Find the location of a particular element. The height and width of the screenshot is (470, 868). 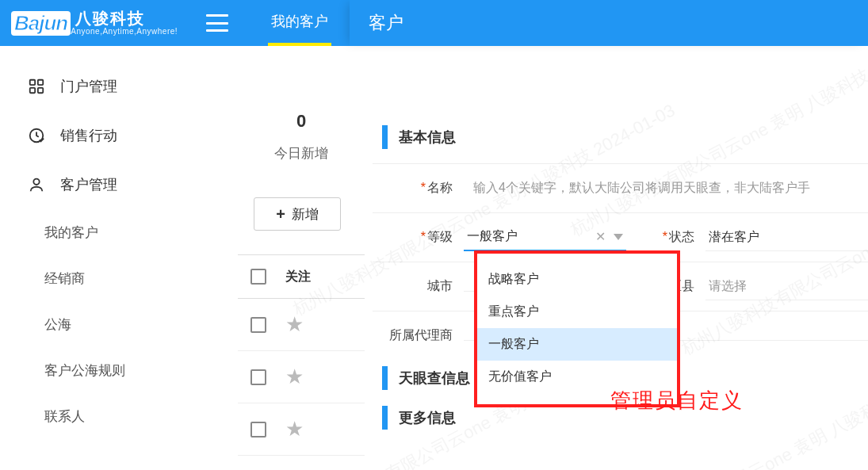

topbar: Bajun 八骏科技 Anyone,Anytime,Anywhere! 我的客户 is located at coordinates (174, 23).